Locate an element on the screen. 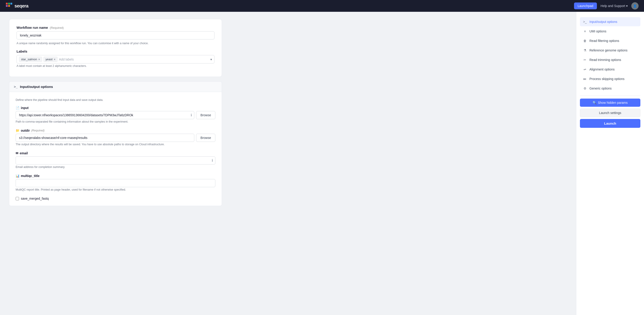  input-output-section: >_ Input/output options Define where the… is located at coordinates (116, 144).